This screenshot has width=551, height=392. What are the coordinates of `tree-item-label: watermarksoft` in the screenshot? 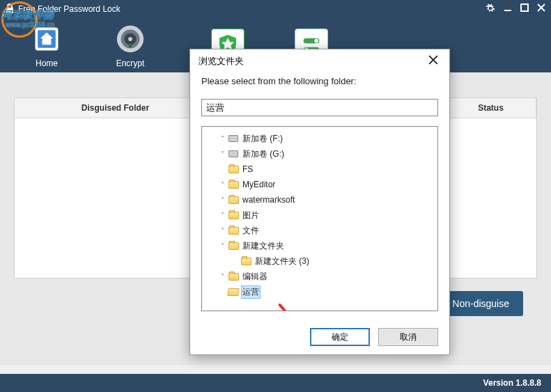 It's located at (269, 200).